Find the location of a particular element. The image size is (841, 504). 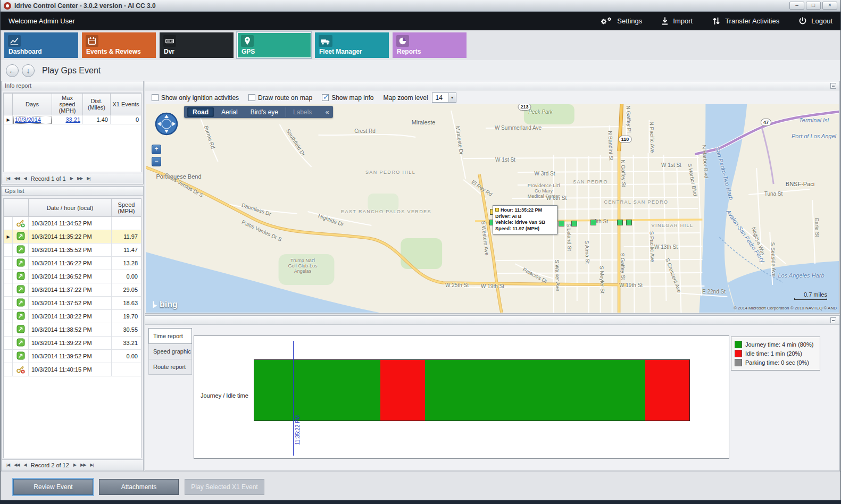

tab-gps: GPS is located at coordinates (274, 45).